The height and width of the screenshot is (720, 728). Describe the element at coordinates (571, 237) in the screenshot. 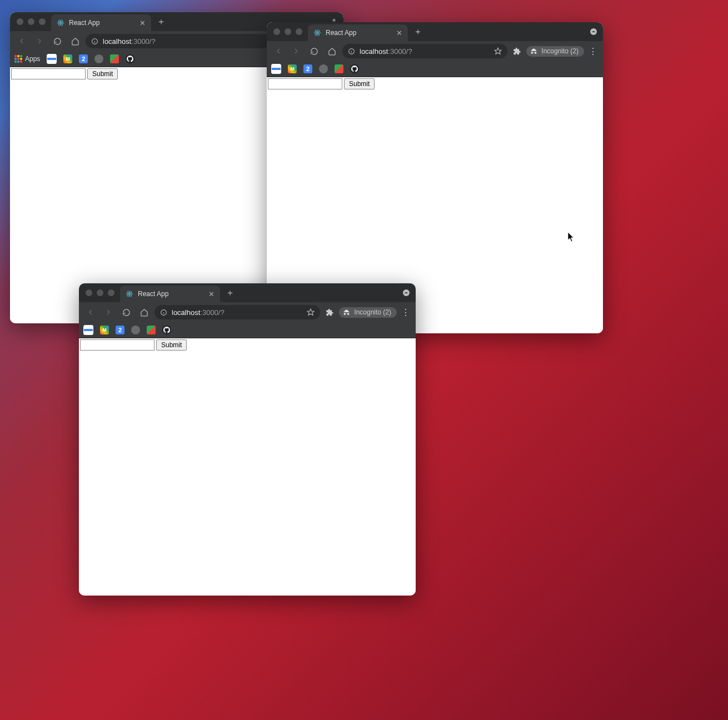

I see `mouse-cursor-icon` at that location.